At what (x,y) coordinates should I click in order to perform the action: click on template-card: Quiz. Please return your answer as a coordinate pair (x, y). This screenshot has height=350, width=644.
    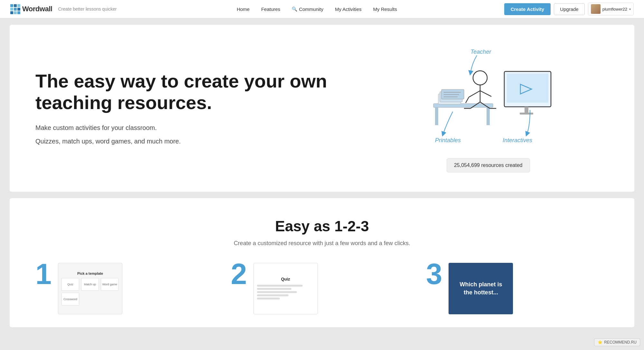
    Looking at the image, I should click on (70, 284).